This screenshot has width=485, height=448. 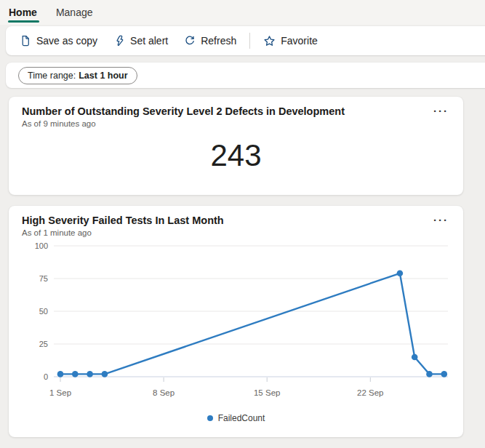 I want to click on save-as-copy-button: Save as copy, so click(x=58, y=41).